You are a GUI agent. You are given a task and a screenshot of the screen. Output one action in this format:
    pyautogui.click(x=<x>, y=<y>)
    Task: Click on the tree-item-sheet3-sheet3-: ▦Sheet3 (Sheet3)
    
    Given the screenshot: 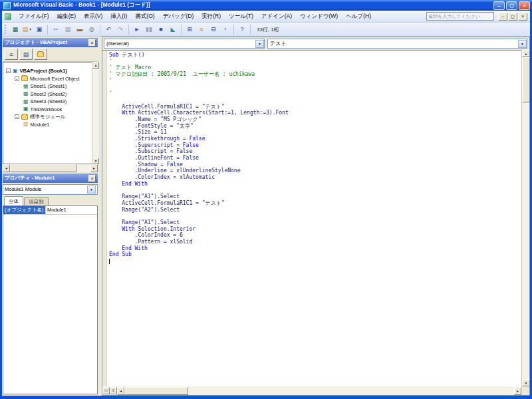 What is the action you would take?
    pyautogui.click(x=51, y=102)
    